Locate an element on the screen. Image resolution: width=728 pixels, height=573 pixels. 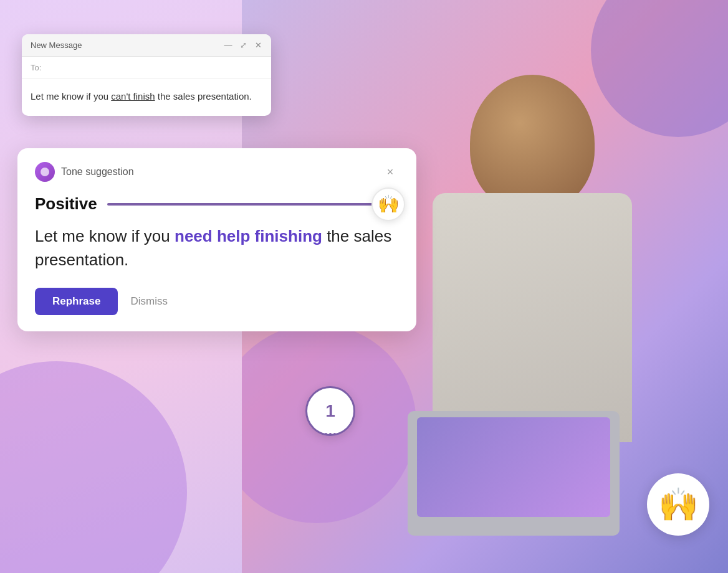
email-to-label: To: is located at coordinates (36, 67).